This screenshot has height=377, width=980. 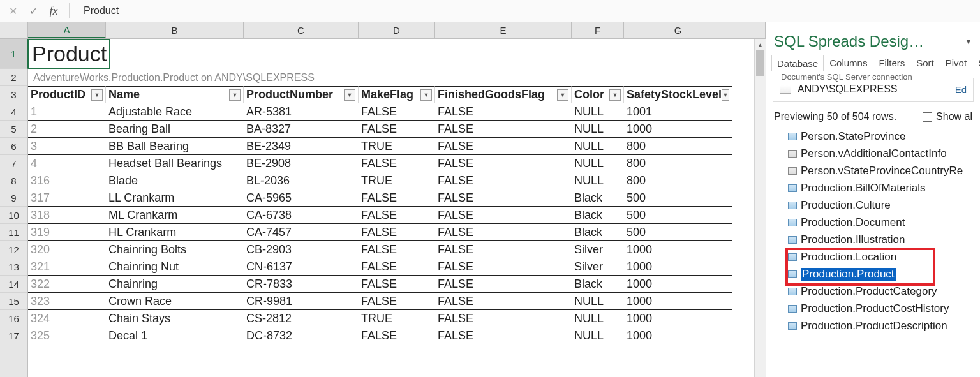 What do you see at coordinates (761, 63) in the screenshot?
I see `scroll-thumb` at bounding box center [761, 63].